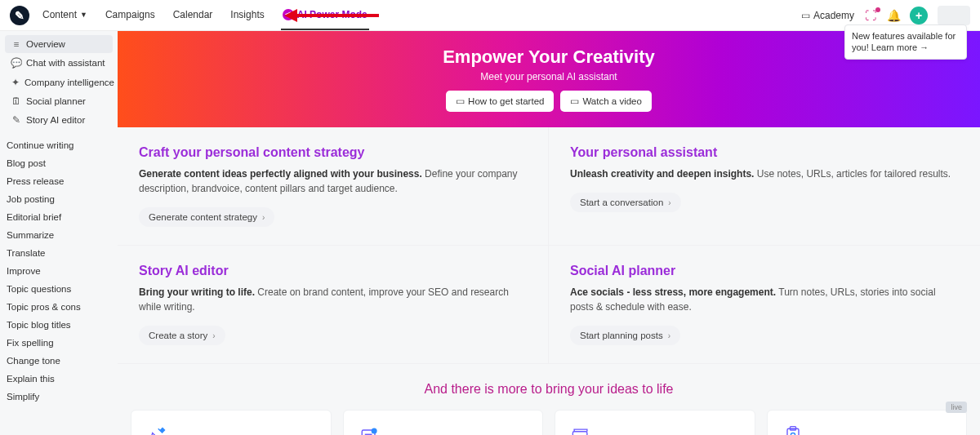 The height and width of the screenshot is (435, 980). I want to click on topbar: ✎ Content▼ Campaigns Calendar Insights A…, so click(490, 16).